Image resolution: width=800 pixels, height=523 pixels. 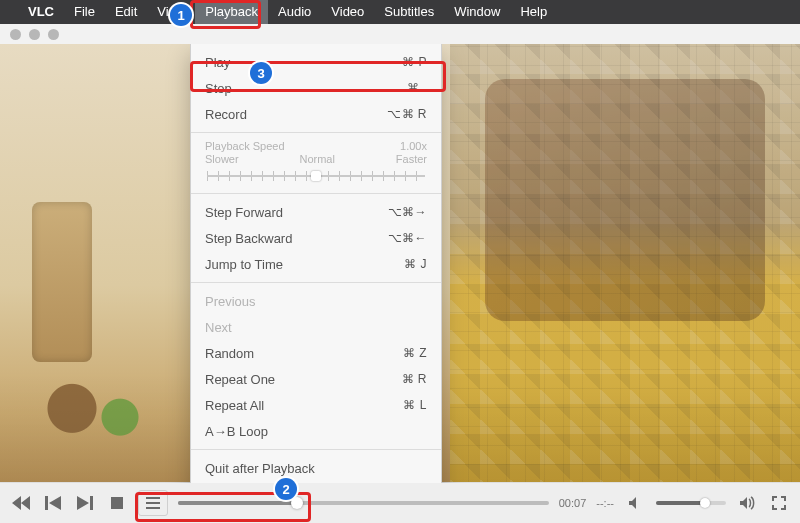 What do you see at coordinates (364, 503) in the screenshot?
I see `seek-slider` at bounding box center [364, 503].